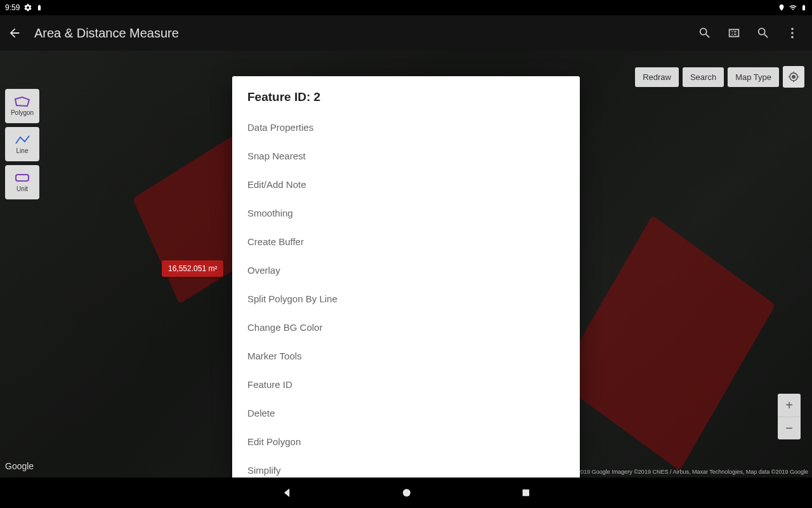 Image resolution: width=812 pixels, height=508 pixels. Describe the element at coordinates (406, 385) in the screenshot. I see `menu-feature-id: Feature ID` at that location.